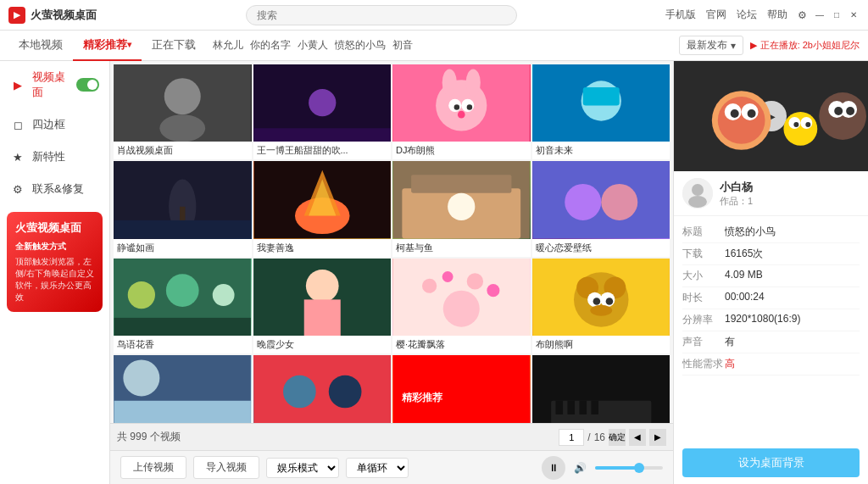 This screenshot has width=868, height=484. Describe the element at coordinates (837, 15) in the screenshot. I see `window-controls: — □ ✕` at that location.